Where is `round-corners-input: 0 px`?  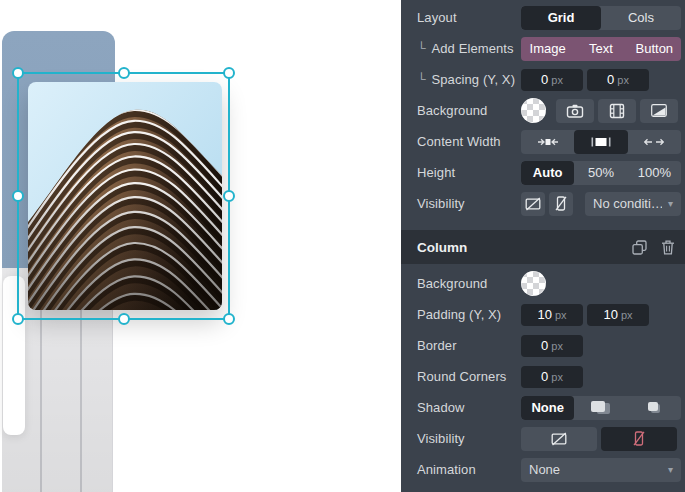
round-corners-input: 0 px is located at coordinates (552, 377).